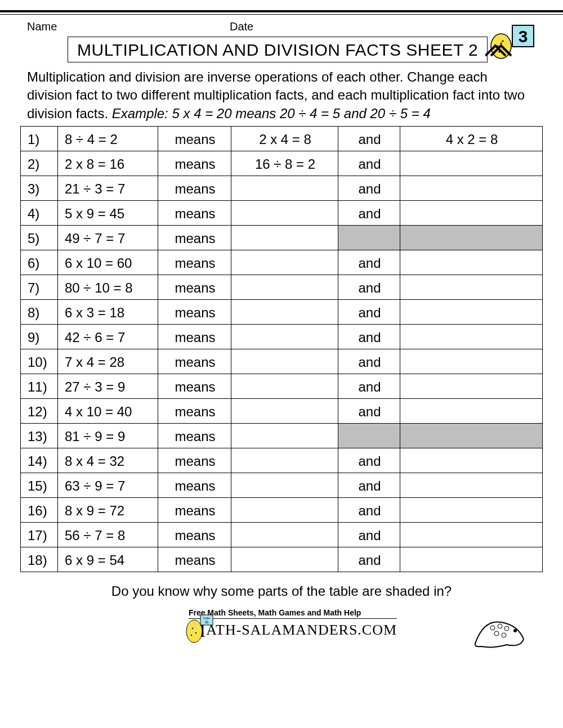 This screenshot has height=728, width=563. I want to click on grade-badge-icon: 3, so click(511, 41).